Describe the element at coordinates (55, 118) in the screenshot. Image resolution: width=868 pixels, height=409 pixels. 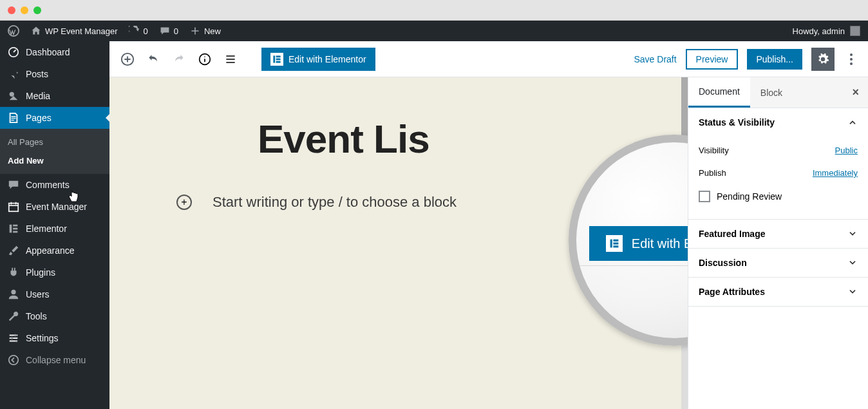
I see `sidebar-item-pages: Pages` at that location.